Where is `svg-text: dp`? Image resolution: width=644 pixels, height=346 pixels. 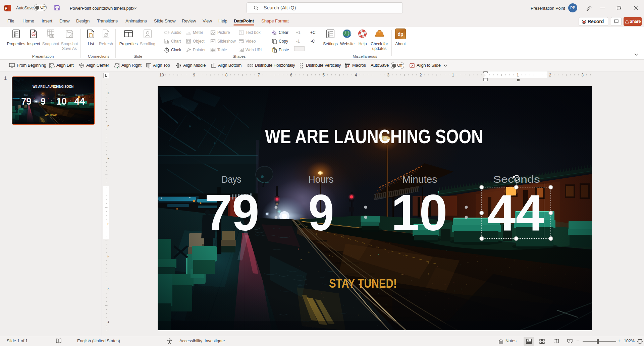 svg-text: dp is located at coordinates (400, 34).